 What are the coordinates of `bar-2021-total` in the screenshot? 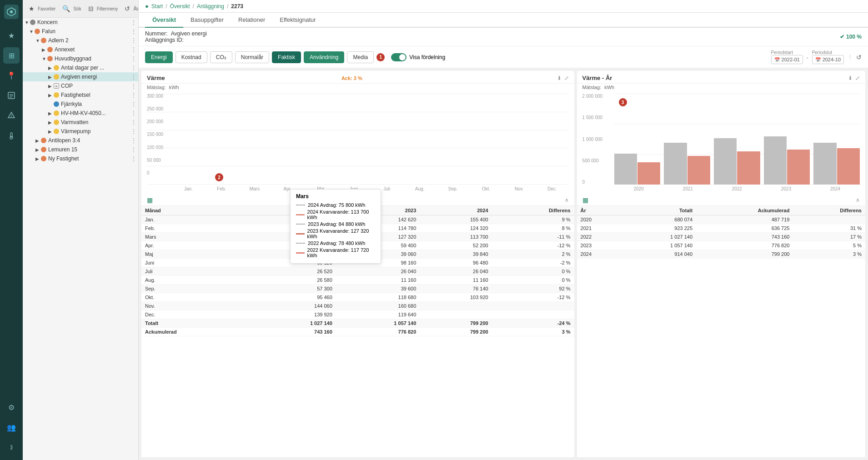 It's located at (675, 164).